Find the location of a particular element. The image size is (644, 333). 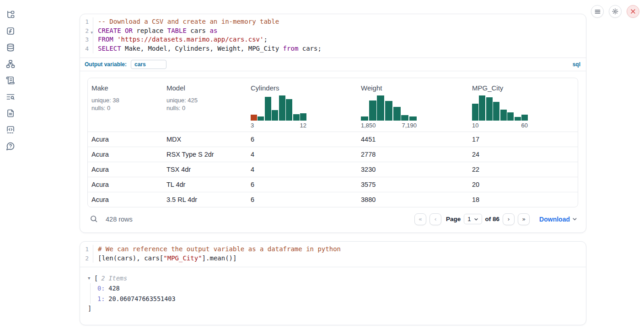

last-page-button: » is located at coordinates (524, 219).